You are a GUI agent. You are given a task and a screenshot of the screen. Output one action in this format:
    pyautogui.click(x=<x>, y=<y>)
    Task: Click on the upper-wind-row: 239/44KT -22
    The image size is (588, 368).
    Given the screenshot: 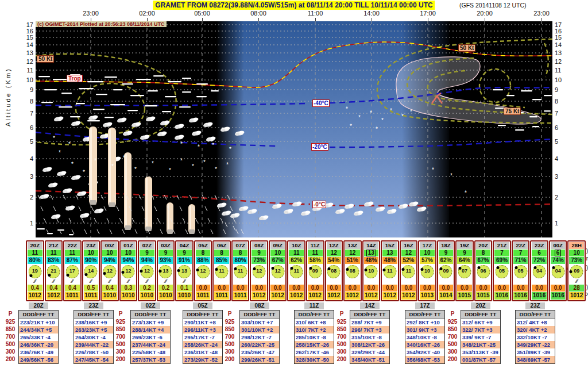 What is the action you would take?
    pyautogui.click(x=94, y=345)
    